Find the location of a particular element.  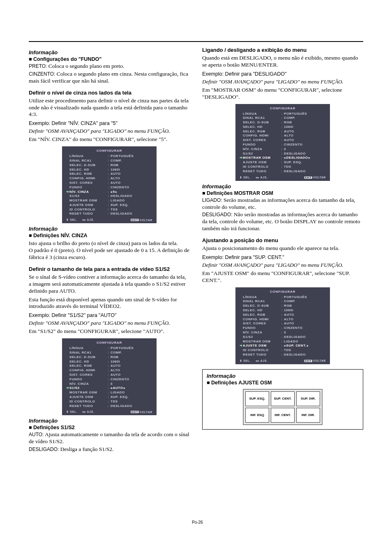

sect1-body: Utilize este procedimento para definir o… is located at coordinates (109, 108).